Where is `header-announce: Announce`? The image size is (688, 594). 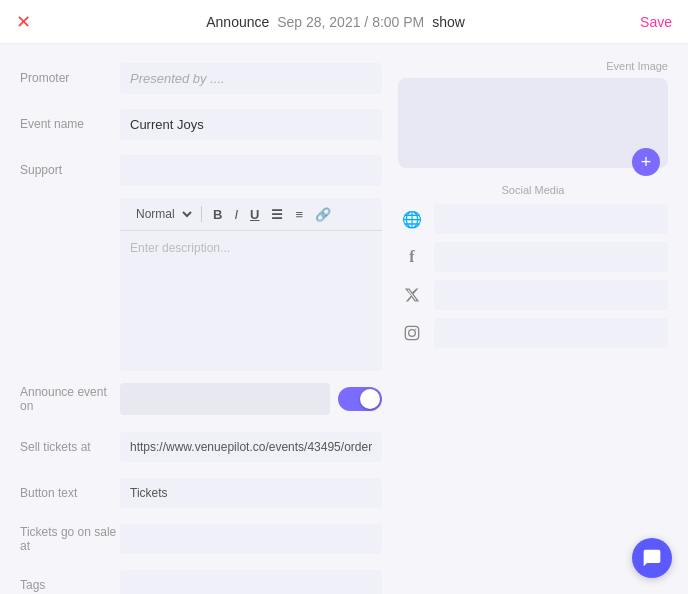 header-announce: Announce is located at coordinates (238, 22).